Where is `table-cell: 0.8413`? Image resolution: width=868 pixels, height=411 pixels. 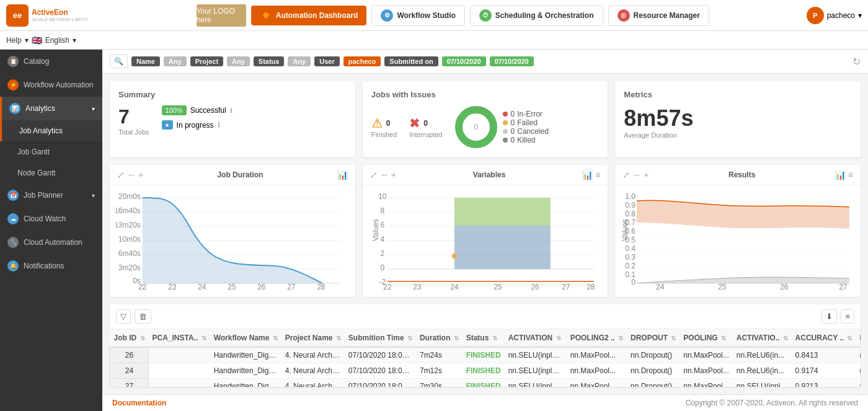
table-cell: 0.8413 is located at coordinates (824, 355).